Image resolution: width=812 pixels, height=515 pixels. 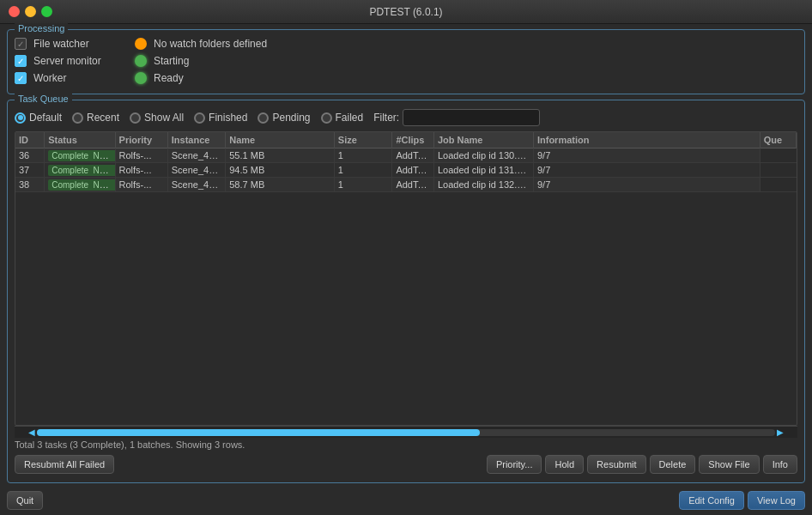 What do you see at coordinates (21, 78) in the screenshot?
I see `worker-checkbox: ✓` at bounding box center [21, 78].